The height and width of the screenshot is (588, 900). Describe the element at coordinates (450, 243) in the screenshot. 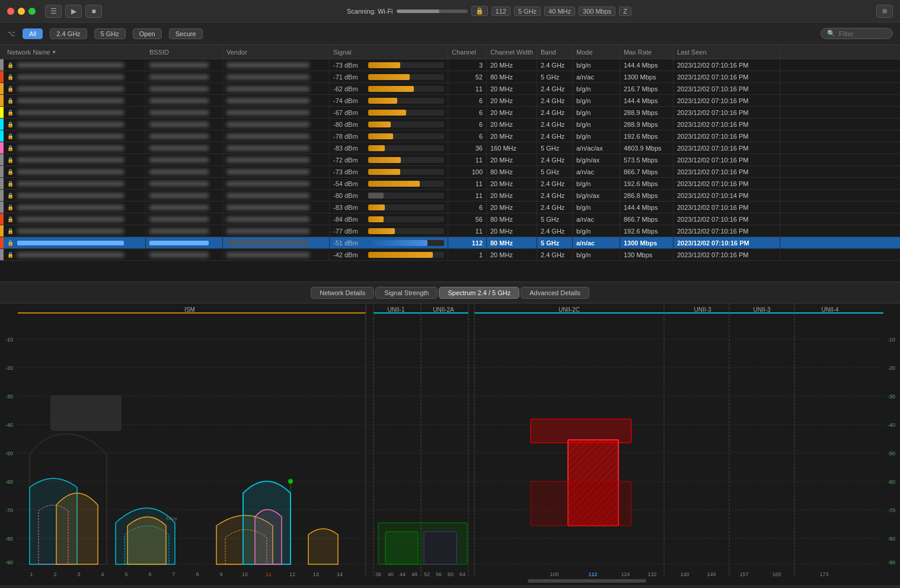

I see `table-row: 🔒 -51 dBm 112 80 MHz 5 GHz a/n/ac 1300 M…` at that location.